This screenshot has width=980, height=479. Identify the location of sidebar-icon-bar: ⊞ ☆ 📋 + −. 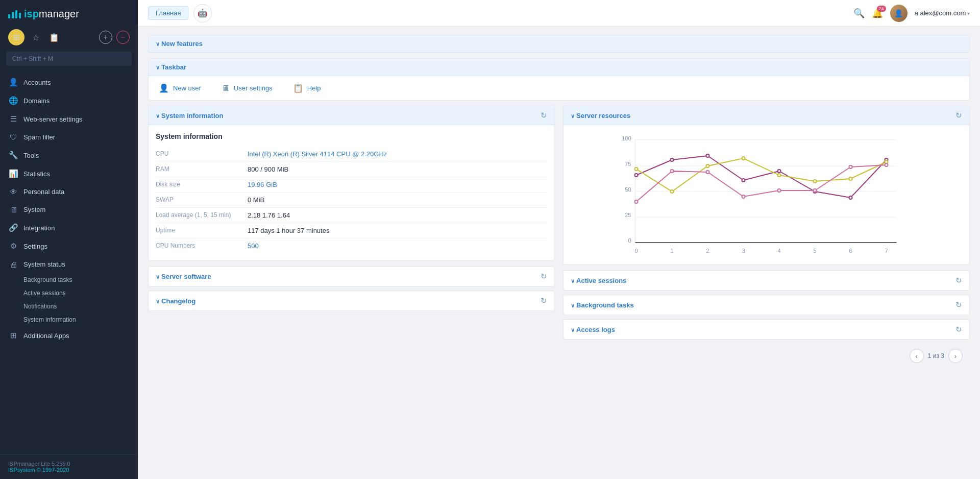
(69, 39).